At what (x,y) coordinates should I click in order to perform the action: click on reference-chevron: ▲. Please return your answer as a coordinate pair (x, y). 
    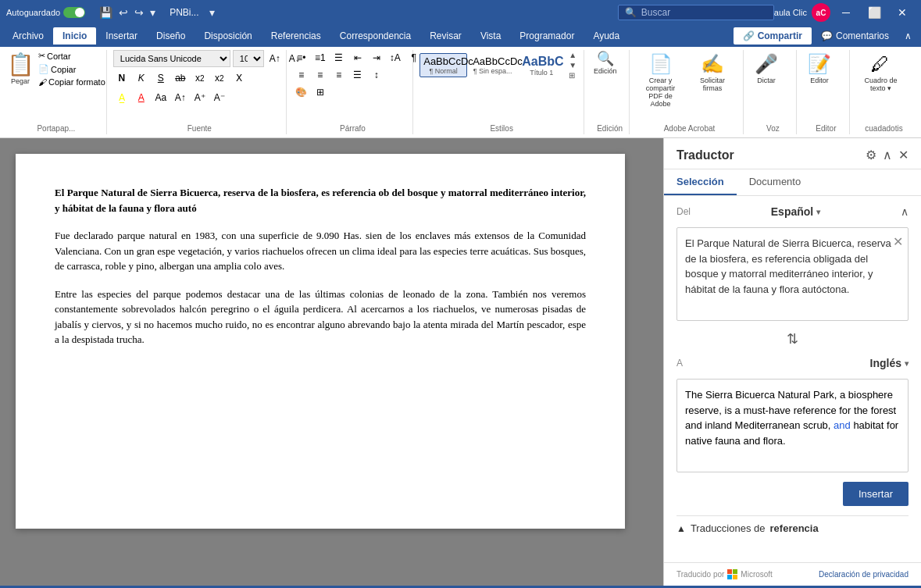
    Looking at the image, I should click on (681, 529).